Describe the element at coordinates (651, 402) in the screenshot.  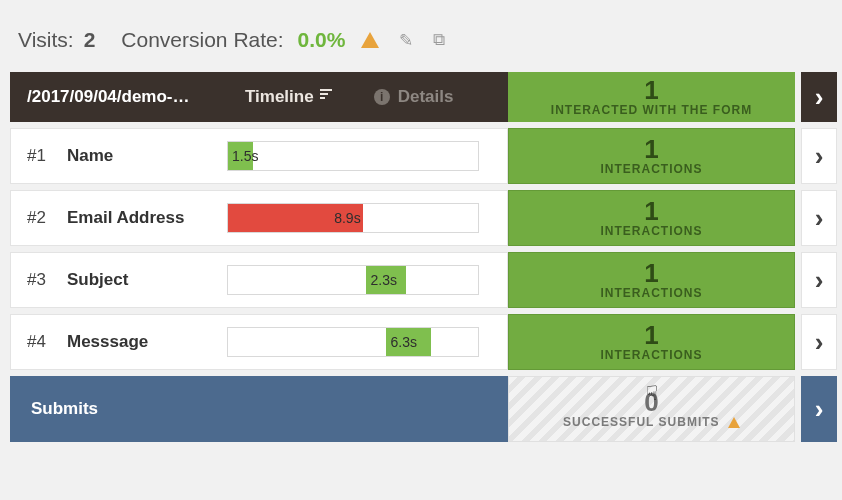
I see `submits-count: 0` at that location.